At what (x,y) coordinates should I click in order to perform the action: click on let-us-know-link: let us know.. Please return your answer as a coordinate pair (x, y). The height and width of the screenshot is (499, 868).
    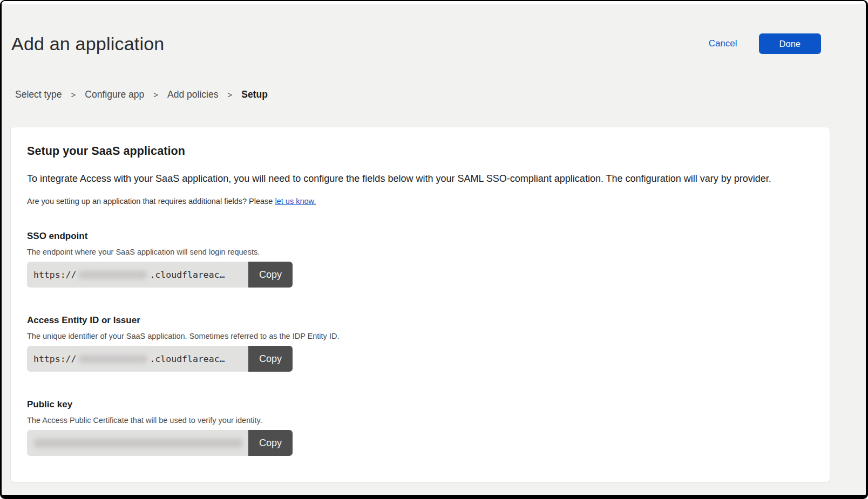
    Looking at the image, I should click on (295, 201).